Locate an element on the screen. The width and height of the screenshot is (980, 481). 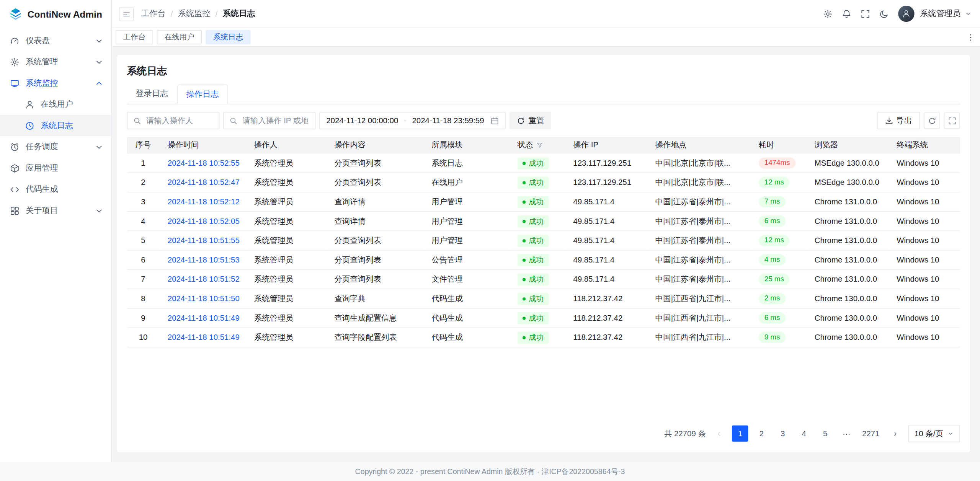
sidebar-item-5: 代码生成 is located at coordinates (56, 189).